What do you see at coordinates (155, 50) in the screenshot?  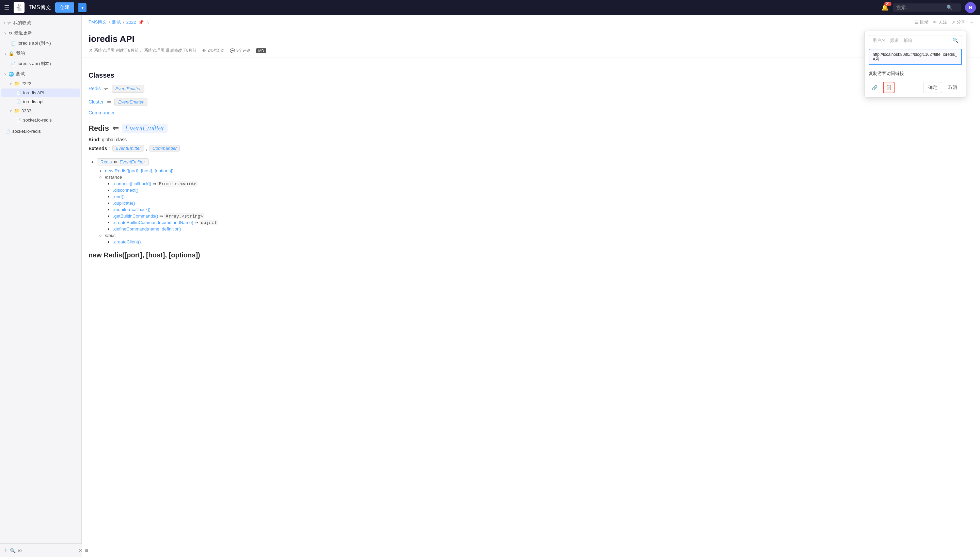 I see `meta-author2: 系统管理员` at bounding box center [155, 50].